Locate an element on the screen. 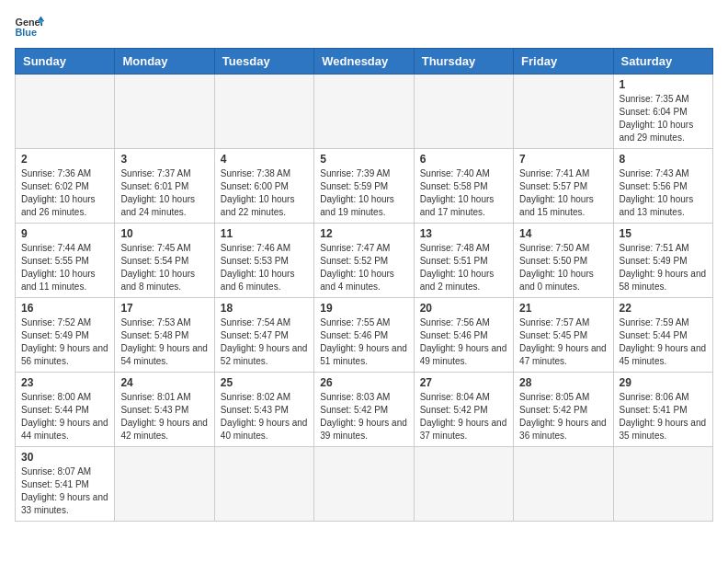 The image size is (728, 563). day-number: 5 is located at coordinates (364, 159).